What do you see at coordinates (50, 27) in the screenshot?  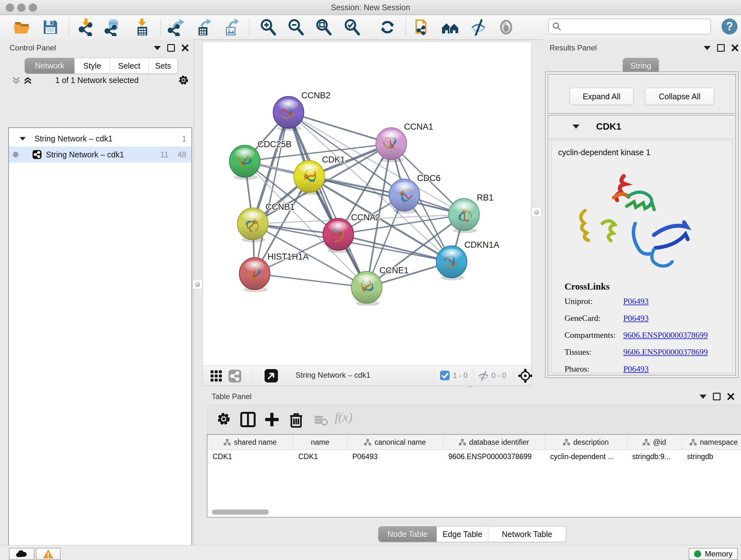 I see `save-session-icon` at bounding box center [50, 27].